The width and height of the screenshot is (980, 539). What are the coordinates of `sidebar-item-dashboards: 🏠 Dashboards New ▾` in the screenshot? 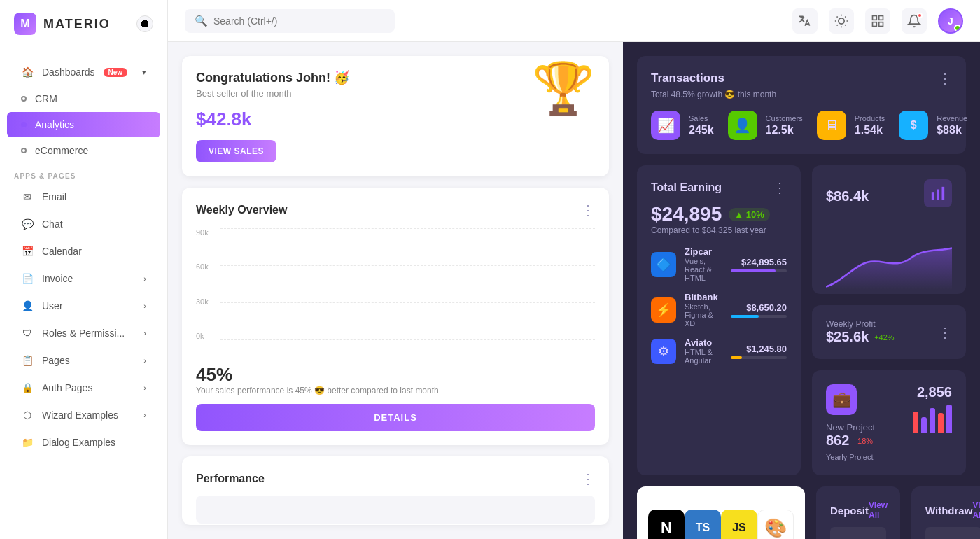 It's located at (84, 72).